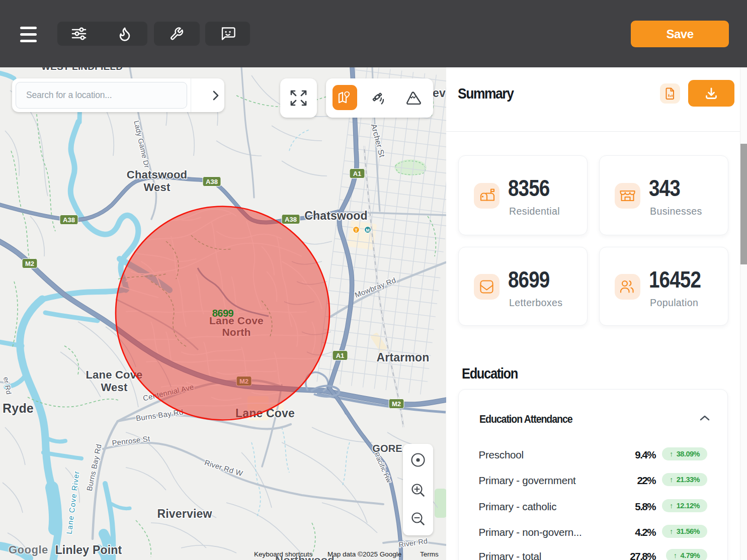  Describe the element at coordinates (142, 144) in the screenshot. I see `svg-text: Lady Game Dr` at that location.